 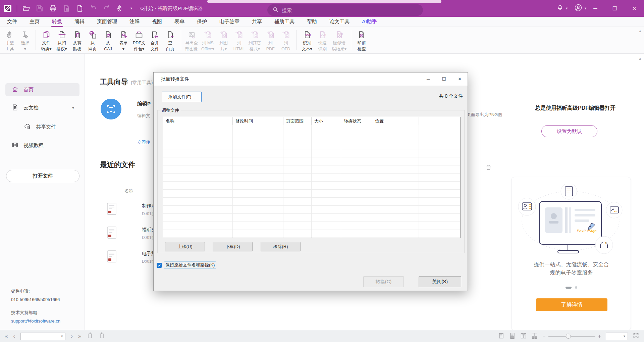 I want to click on to-ms-office-button: 到 MSOffice▾, so click(x=208, y=40).